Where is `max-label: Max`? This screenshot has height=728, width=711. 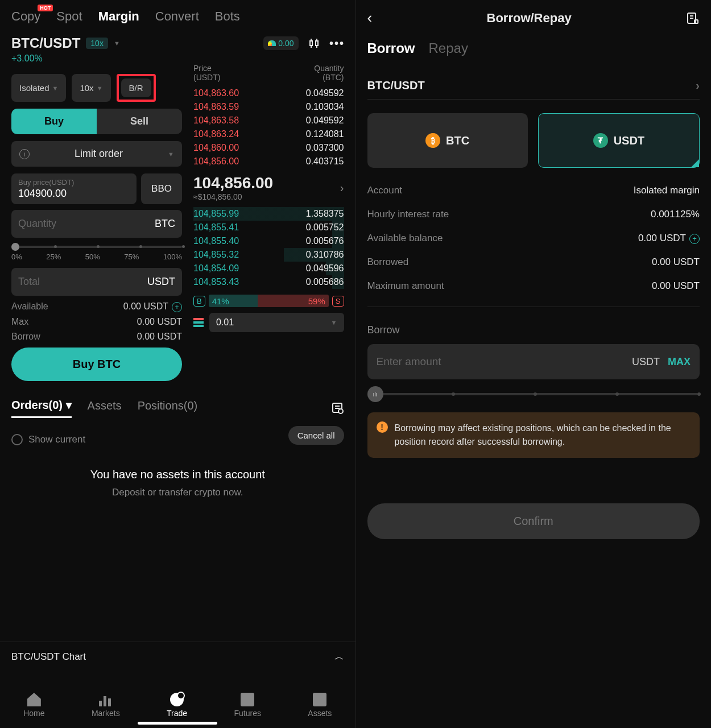
max-label: Max is located at coordinates (20, 322).